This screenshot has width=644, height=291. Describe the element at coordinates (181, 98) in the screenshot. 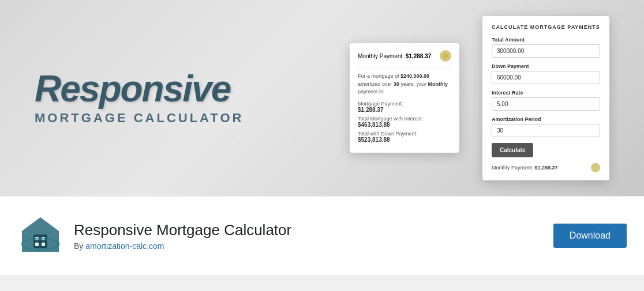

I see `plugin-title-area: Responsive MORTGAGE CALCULATOR` at that location.